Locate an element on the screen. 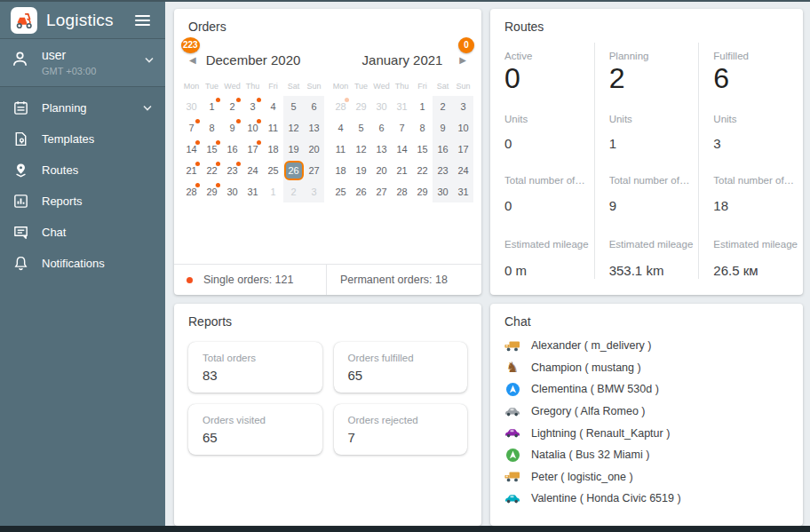 The width and height of the screenshot is (810, 532). chat-contact: Clementina ( BMW 530d ) is located at coordinates (647, 389).